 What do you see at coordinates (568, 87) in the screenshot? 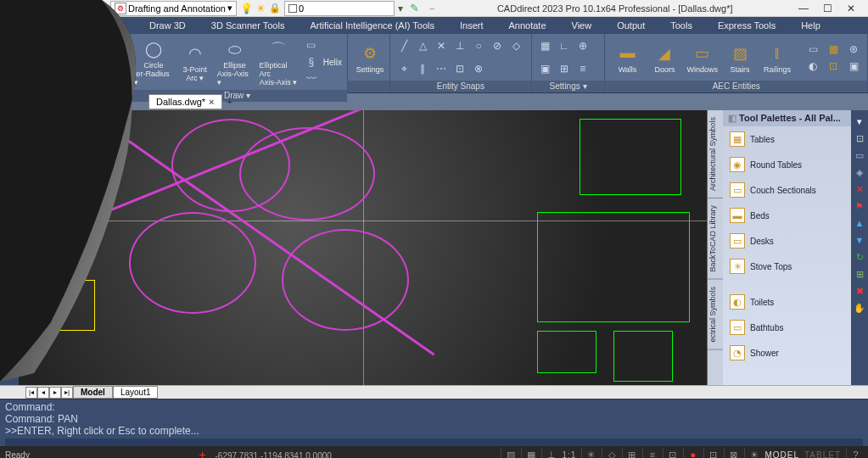
I see `settings2-label: Settings ▾` at bounding box center [568, 87].